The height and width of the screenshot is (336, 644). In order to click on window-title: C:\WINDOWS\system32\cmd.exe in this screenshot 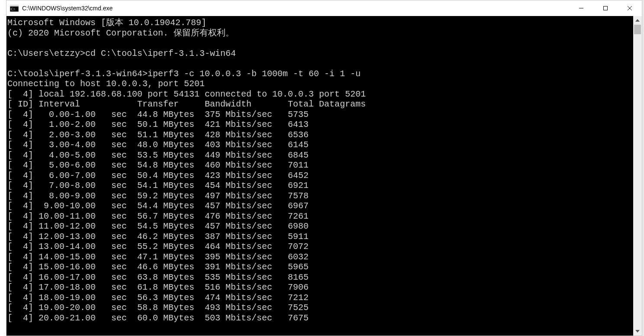, I will do `click(68, 8)`.